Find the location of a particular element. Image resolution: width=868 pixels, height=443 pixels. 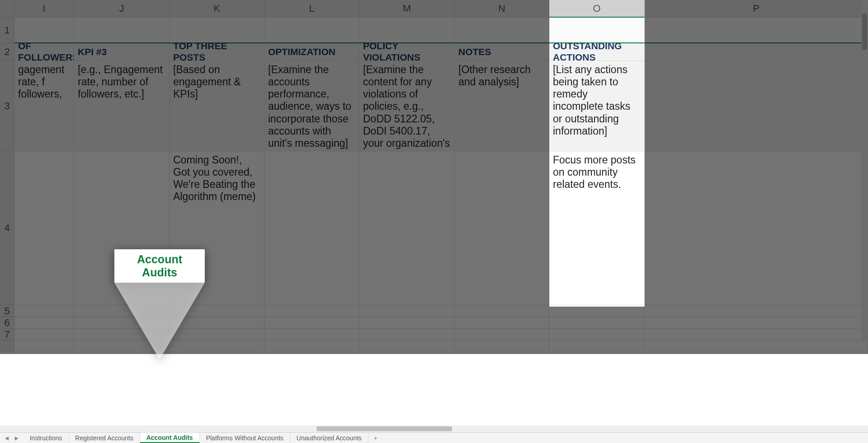

sheet-tab-unauthorized-accounts: Unauthorized Accounts is located at coordinates (329, 438).